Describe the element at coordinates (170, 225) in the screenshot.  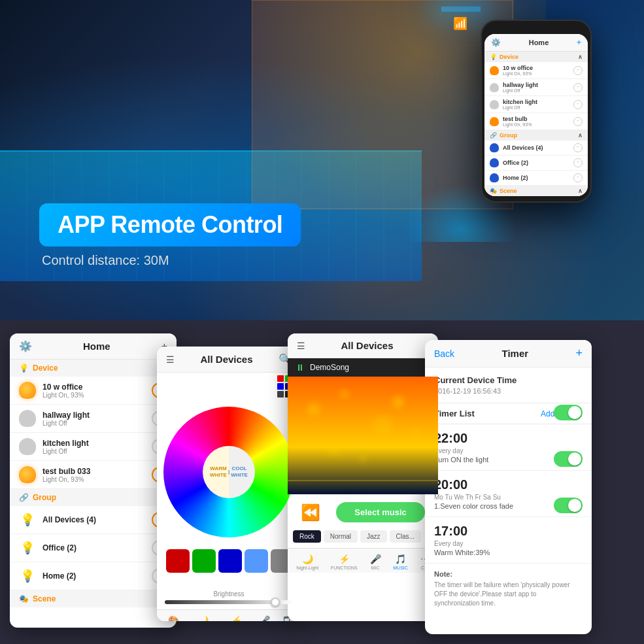
I see `app-remote-title: APP Remote Control` at that location.